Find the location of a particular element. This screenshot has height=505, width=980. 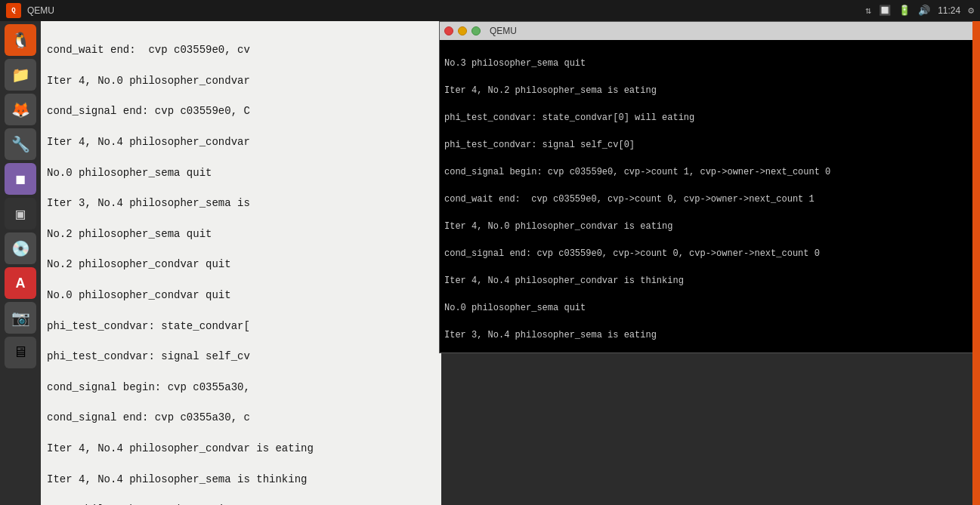

taskbar: Q QEMU ⇅ 🔲 🔋 🔊 11:24 ⚙ is located at coordinates (490, 11).